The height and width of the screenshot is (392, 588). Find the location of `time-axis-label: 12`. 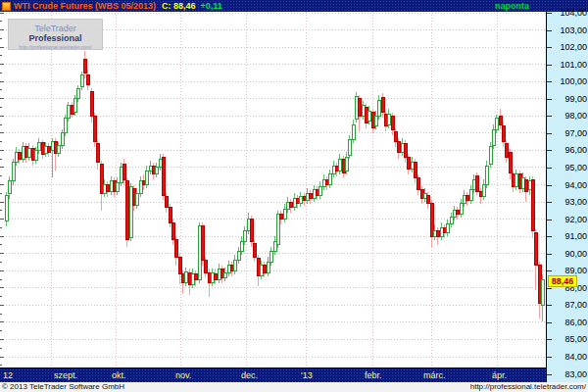

time-axis-label: 12 is located at coordinates (8, 376).